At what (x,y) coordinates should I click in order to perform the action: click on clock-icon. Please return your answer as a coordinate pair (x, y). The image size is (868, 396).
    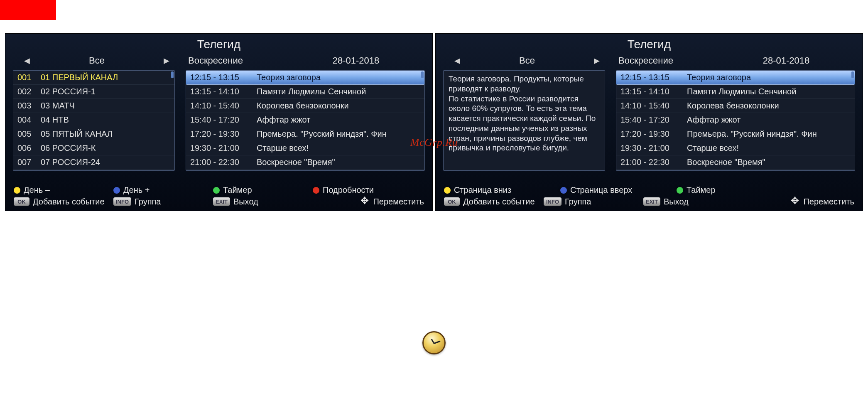
    Looking at the image, I should click on (434, 343).